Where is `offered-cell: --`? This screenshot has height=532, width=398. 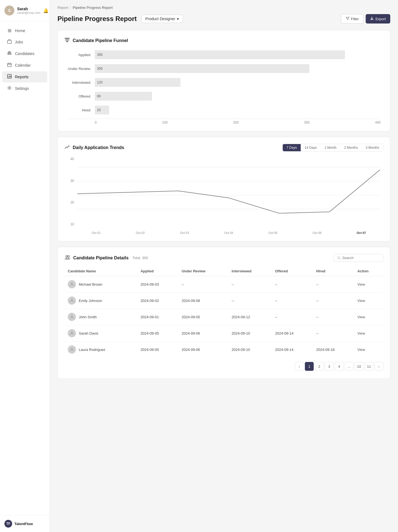 offered-cell: -- is located at coordinates (292, 317).